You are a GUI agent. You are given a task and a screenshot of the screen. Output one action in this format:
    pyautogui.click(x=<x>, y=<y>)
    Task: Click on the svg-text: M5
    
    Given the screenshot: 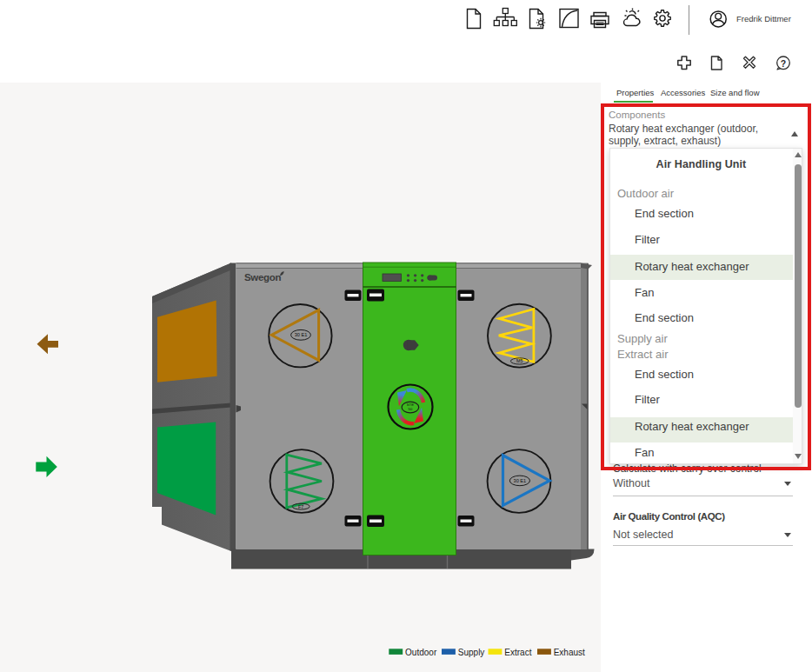 What is the action you would take?
    pyautogui.click(x=520, y=361)
    